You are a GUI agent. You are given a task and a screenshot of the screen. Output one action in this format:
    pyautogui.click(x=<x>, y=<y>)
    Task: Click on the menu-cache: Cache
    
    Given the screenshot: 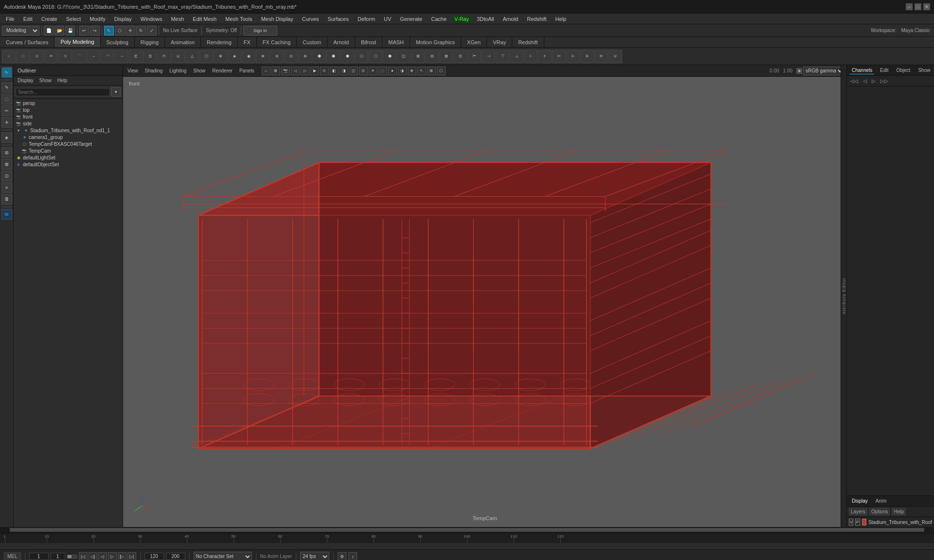 What is the action you would take?
    pyautogui.click(x=439, y=19)
    